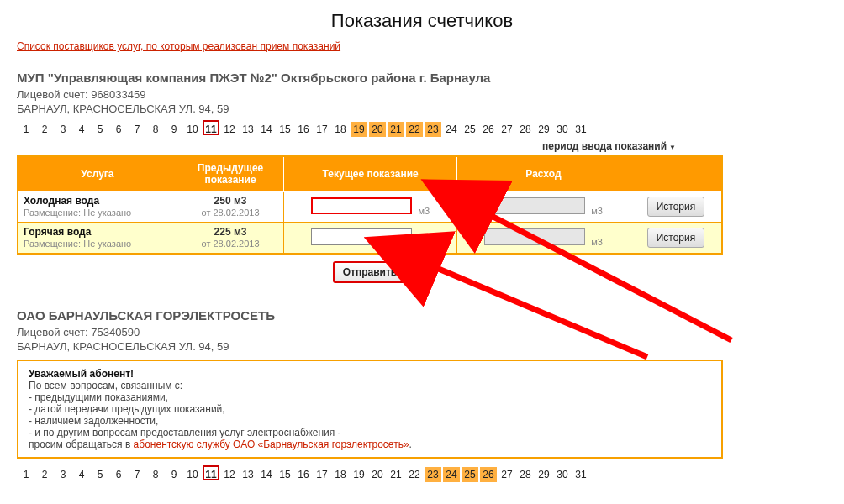 This screenshot has height=504, width=844. Describe the element at coordinates (422, 21) in the screenshot. I see `page-title: Показания счетчиков` at that location.